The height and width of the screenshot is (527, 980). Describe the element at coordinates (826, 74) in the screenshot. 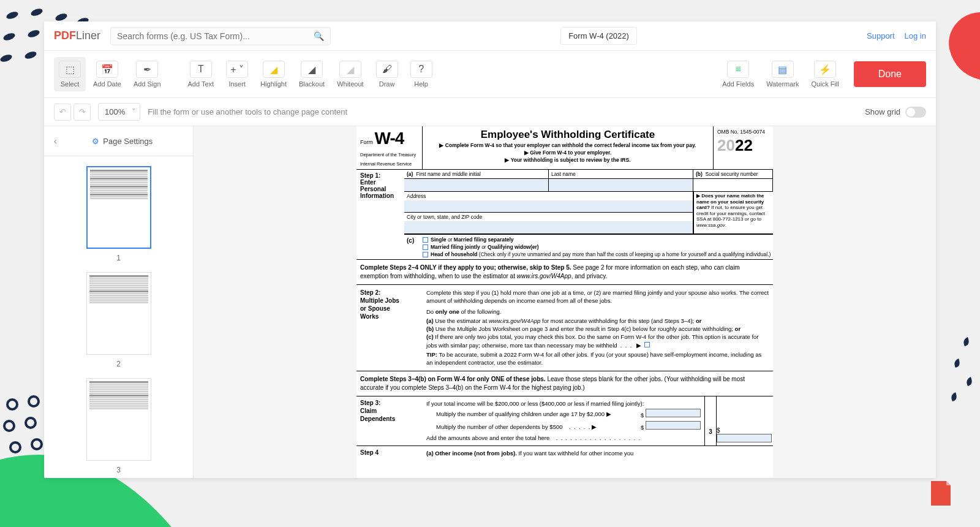

I see `quick-fill-tool: ⚡Quick Fill` at that location.